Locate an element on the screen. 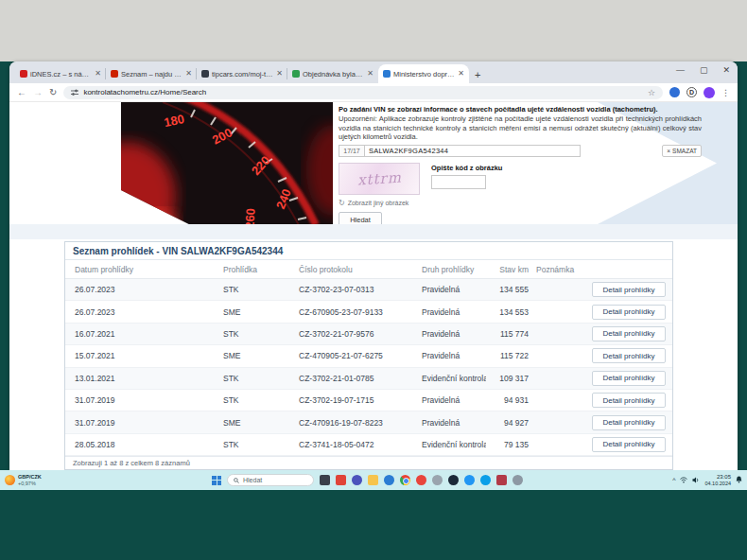 This screenshot has width=747, height=560. tab-seznam: Seznam – najdu tam, co nezná… ✕ is located at coordinates (151, 74).